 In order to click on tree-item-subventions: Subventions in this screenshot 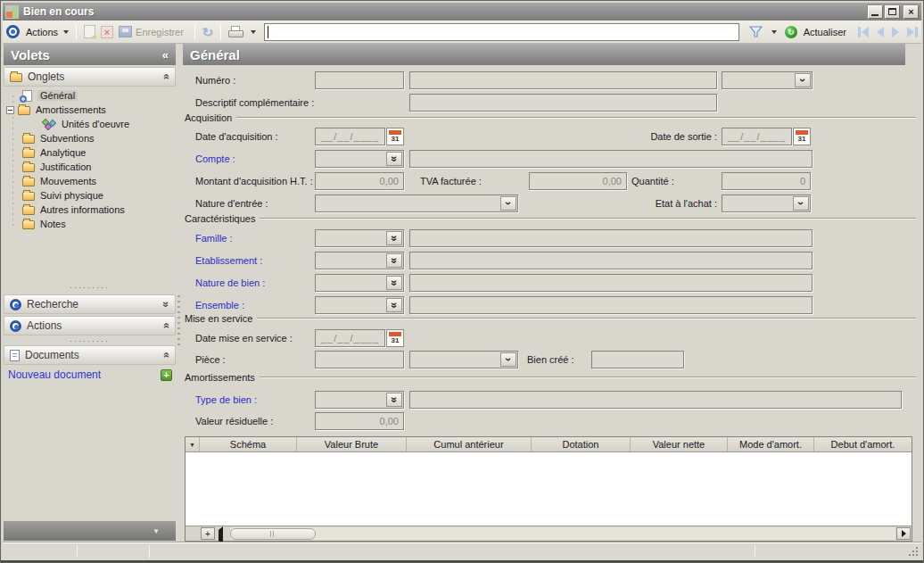, I will do `click(59, 138)`.